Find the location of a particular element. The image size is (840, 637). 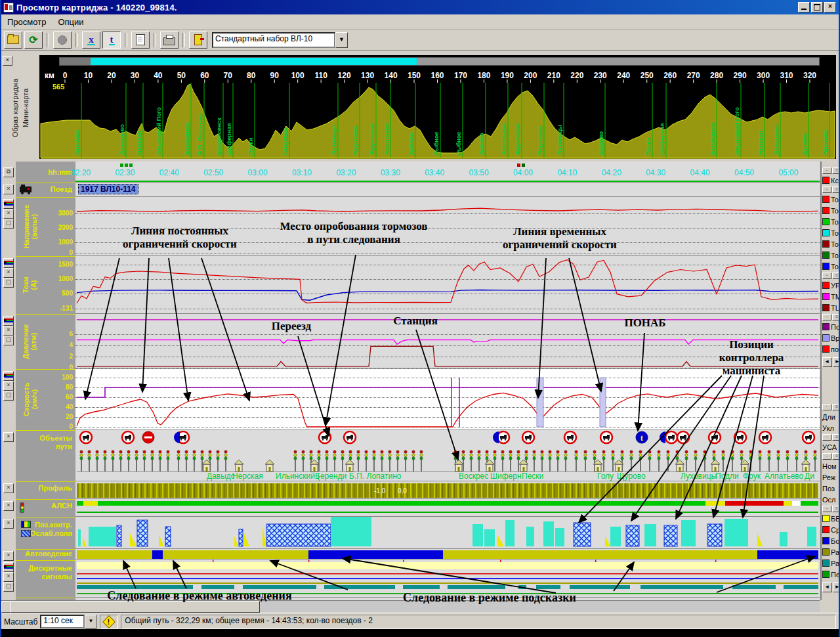

legend-item: Укл is located at coordinates (831, 428).